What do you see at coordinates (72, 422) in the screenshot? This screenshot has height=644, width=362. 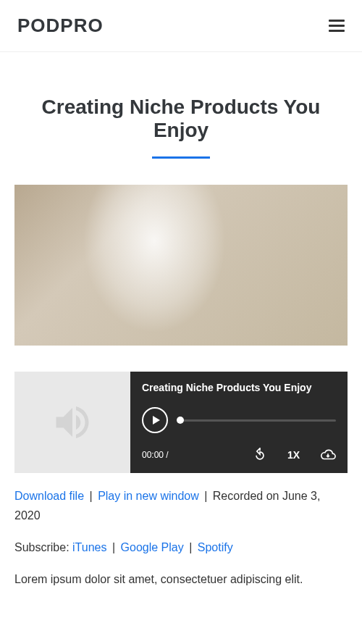 I see `speaker-icon` at bounding box center [72, 422].